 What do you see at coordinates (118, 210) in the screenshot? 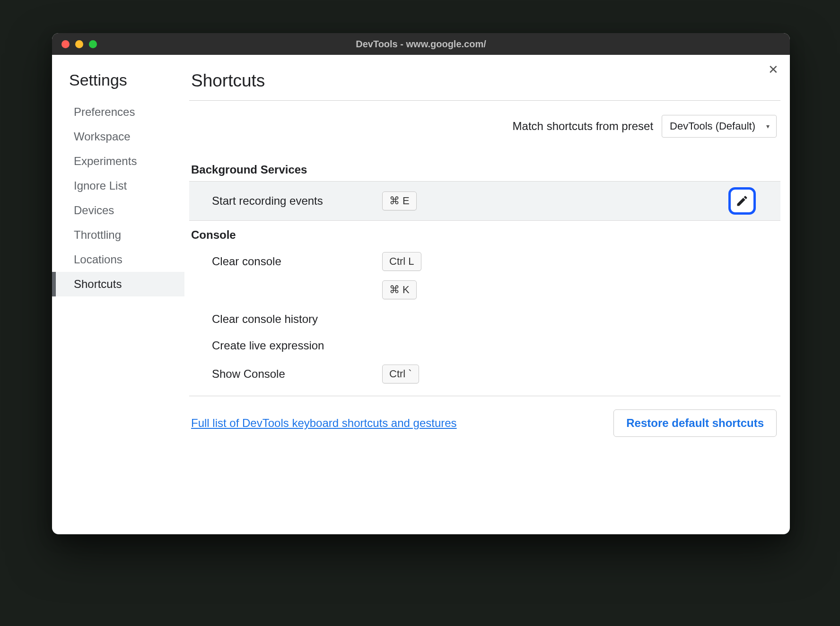
I see `sidebar-item-devices: Devices` at bounding box center [118, 210].